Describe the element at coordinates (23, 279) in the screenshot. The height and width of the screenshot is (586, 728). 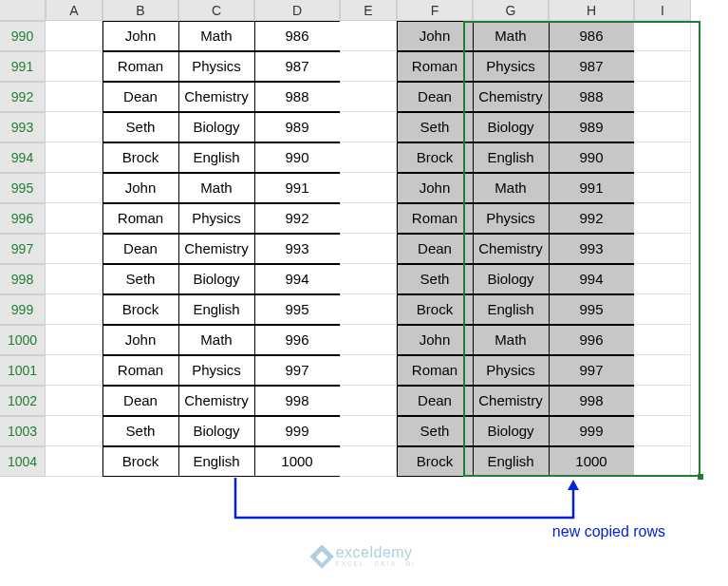
I see `row-header: 998` at that location.